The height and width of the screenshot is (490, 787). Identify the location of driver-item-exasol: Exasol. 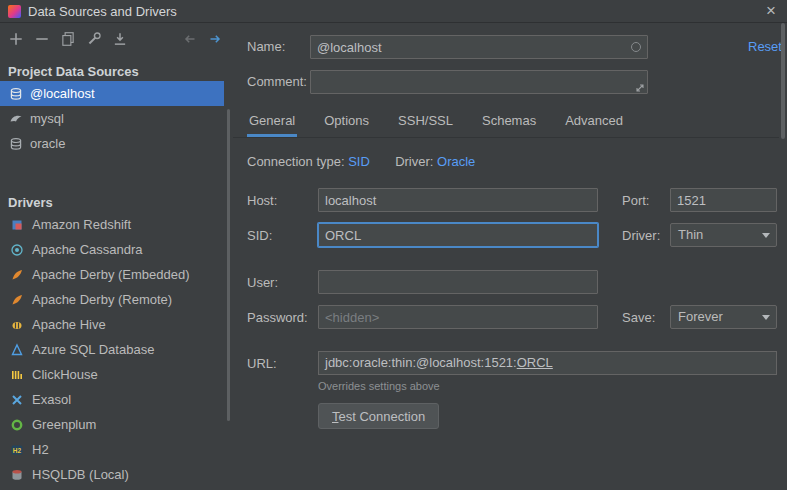
(116, 400).